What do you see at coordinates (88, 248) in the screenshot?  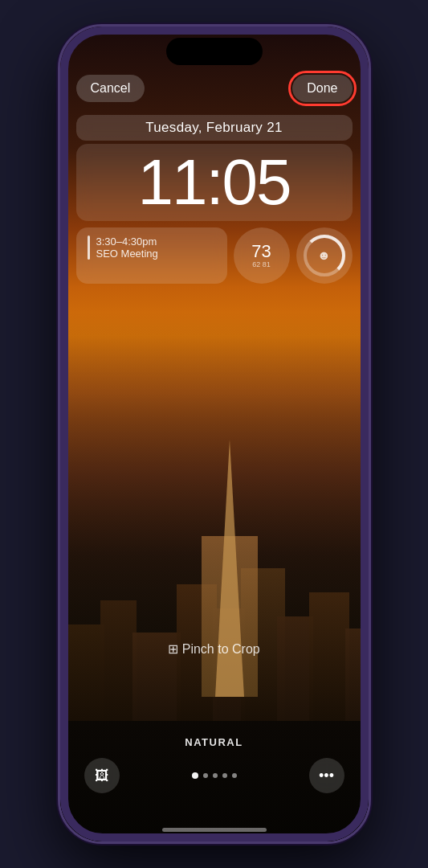 I see `calendar-bar` at bounding box center [88, 248].